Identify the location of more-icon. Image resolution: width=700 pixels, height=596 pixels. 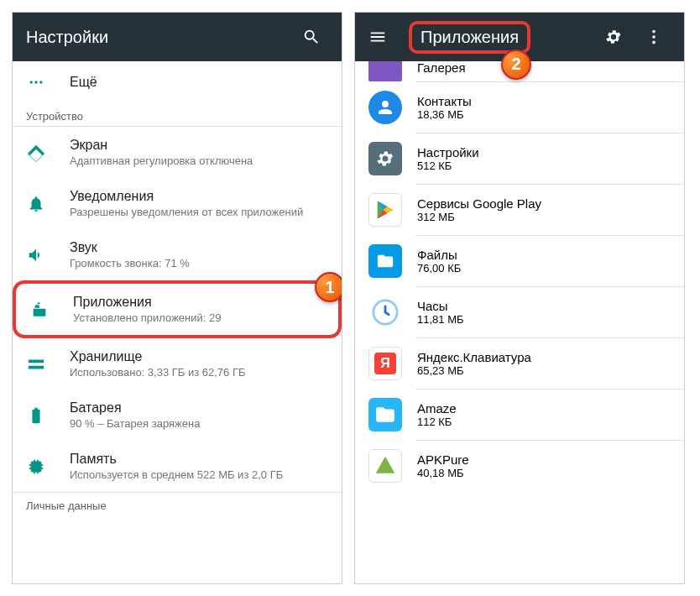
(36, 82).